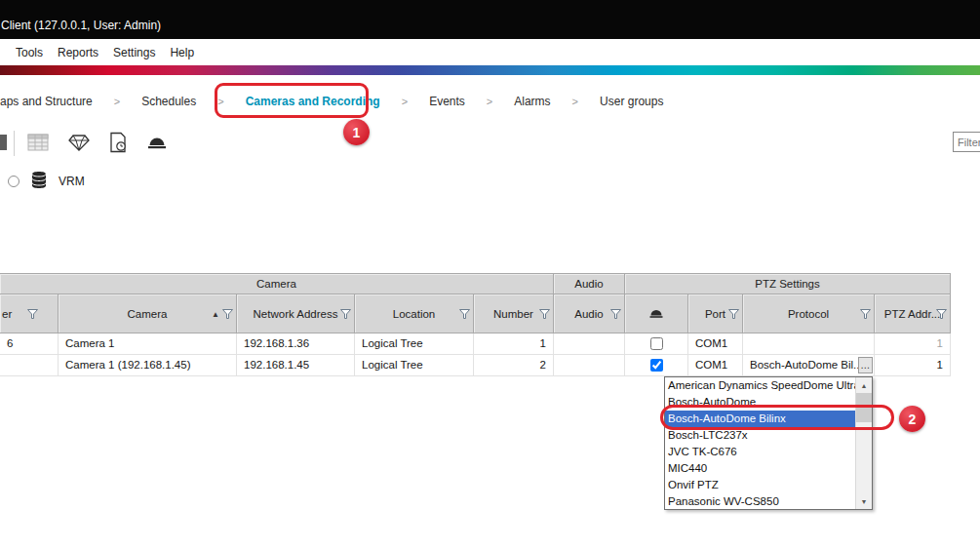 The image size is (980, 549). Describe the element at coordinates (788, 285) in the screenshot. I see `group-header-ptz-settings: PTZ Settings` at that location.